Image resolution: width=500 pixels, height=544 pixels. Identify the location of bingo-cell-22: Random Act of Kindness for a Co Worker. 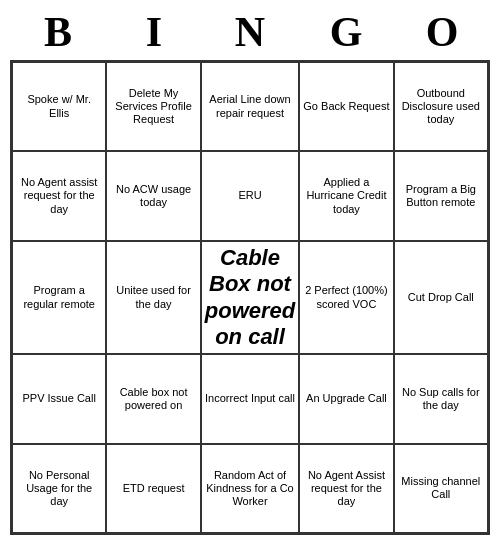
(250, 488).